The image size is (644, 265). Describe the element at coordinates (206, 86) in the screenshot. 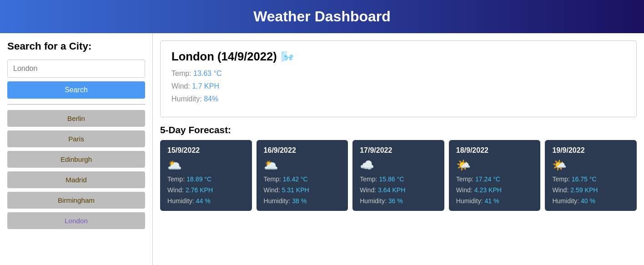

I see `wind-value: 1.7 KPH` at that location.